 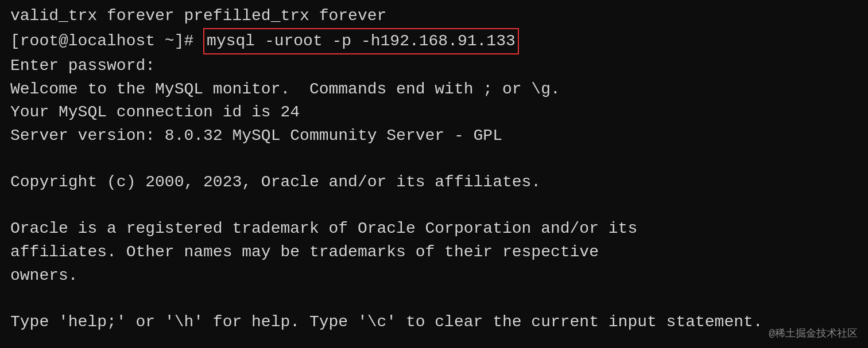 I want to click on server-version-text: Server version: 8.0.32 MySQL Community S…, so click(x=256, y=136).